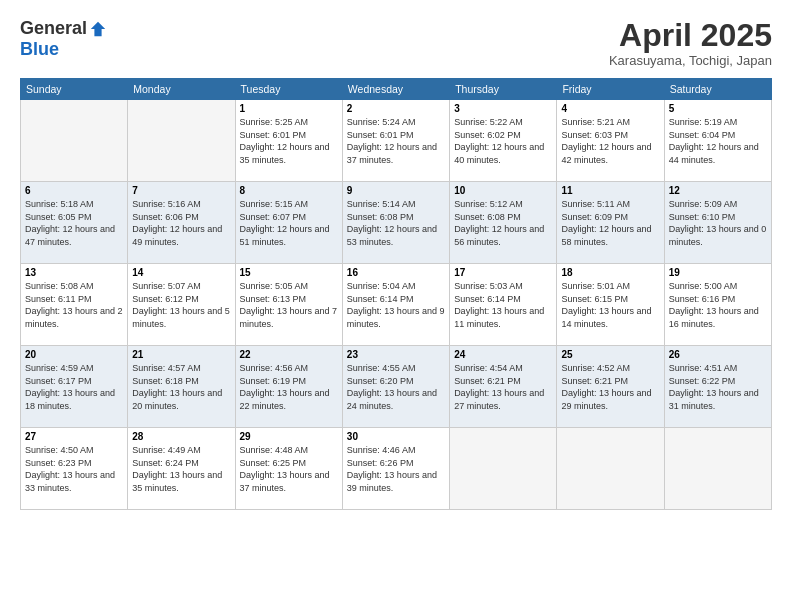 The height and width of the screenshot is (612, 792). I want to click on table-row: 23Sunrise: 4:55 AM Sunset: 6:20 PM Dayli…, so click(396, 387).